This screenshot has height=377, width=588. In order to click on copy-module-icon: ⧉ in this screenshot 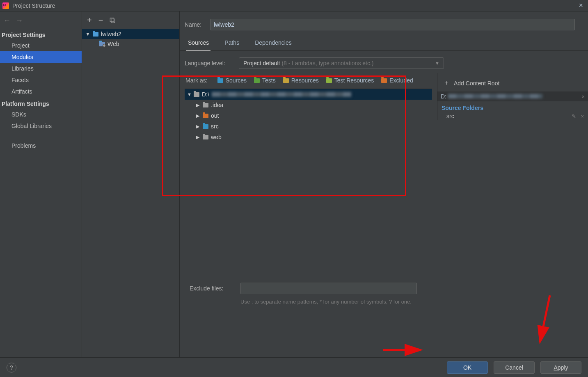, I will do `click(112, 21)`.